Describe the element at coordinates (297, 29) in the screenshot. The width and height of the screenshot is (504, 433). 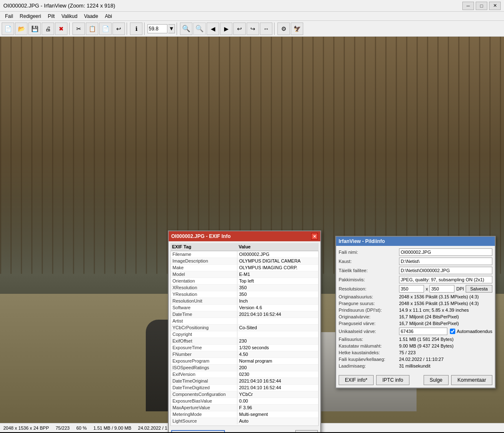
I see `plugin-button: 🦅` at that location.